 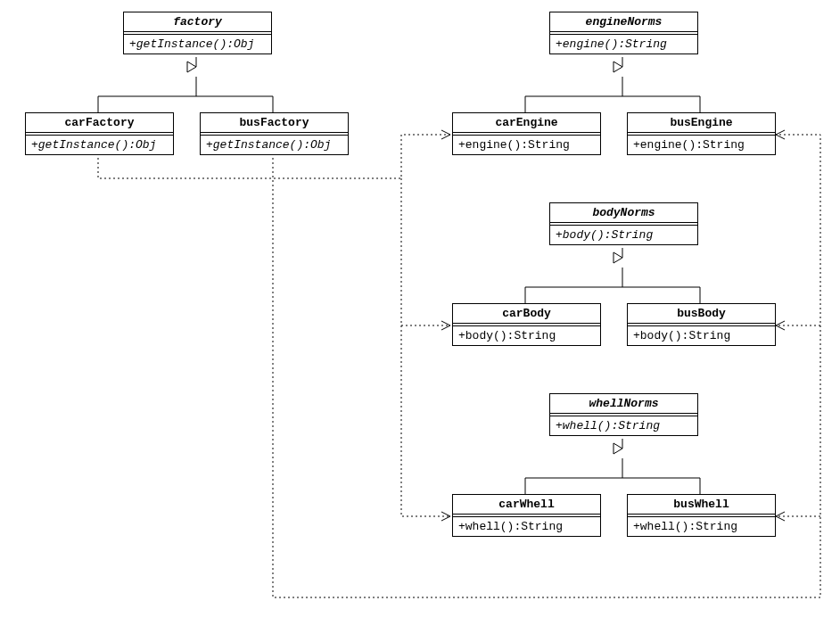 I want to click on class-busWhell: busWhell +whell():String, so click(x=701, y=515).